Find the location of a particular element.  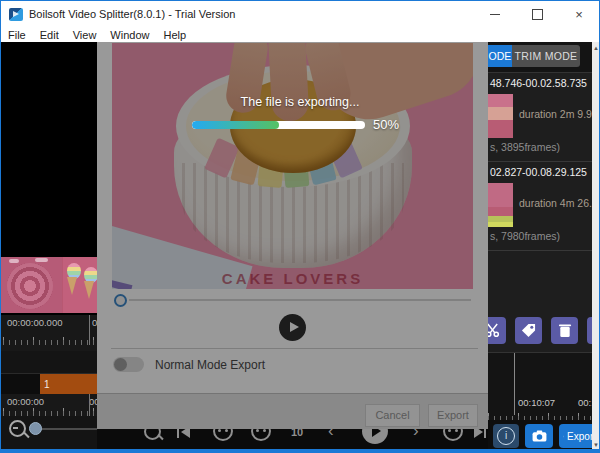

clip-range: 02.827-00.08.29.125 is located at coordinates (538, 172).